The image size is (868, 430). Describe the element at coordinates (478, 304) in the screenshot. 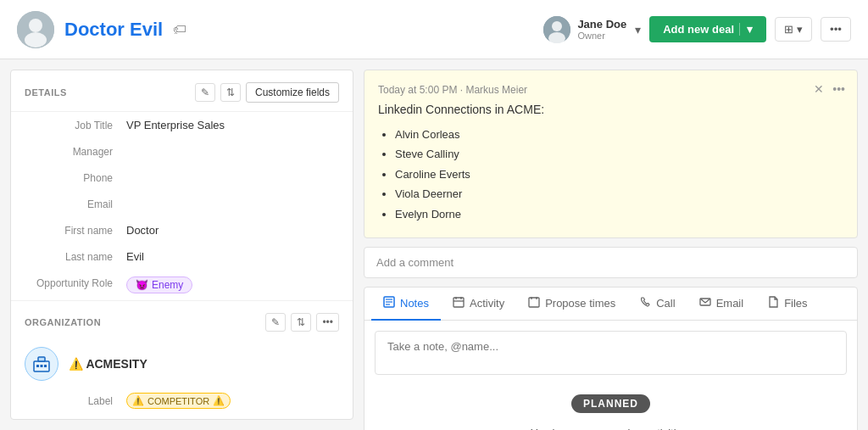

I see `tab-activity: Activity` at that location.